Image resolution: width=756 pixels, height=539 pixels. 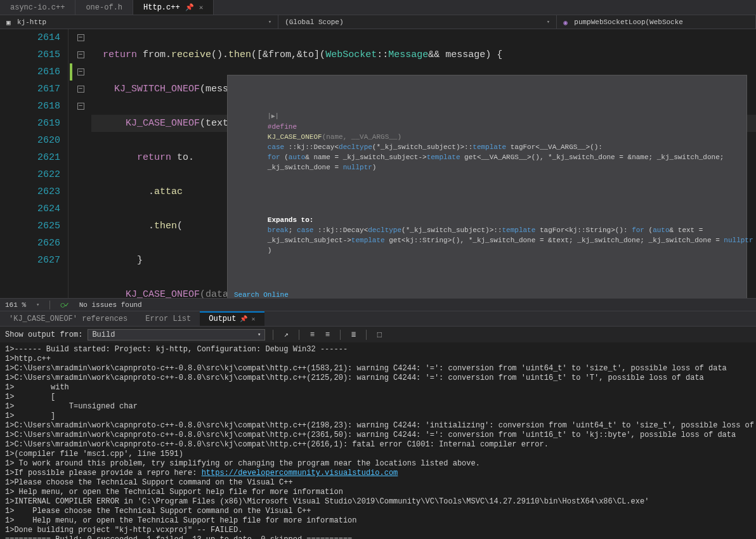 I want to click on output-line: 1>Done building project "kj-http.vcxproj…, so click(x=378, y=530).